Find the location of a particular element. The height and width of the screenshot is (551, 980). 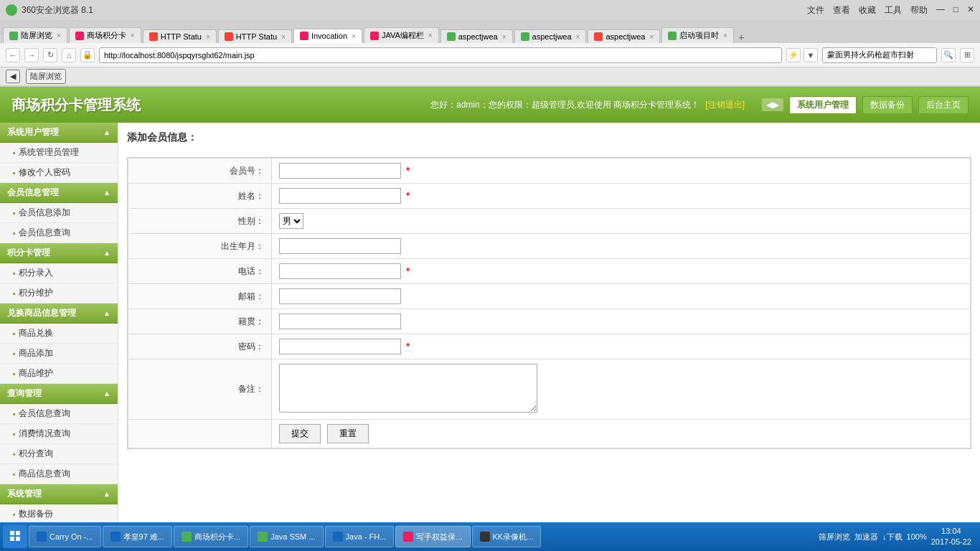

tab-close-http1: × is located at coordinates (208, 37).